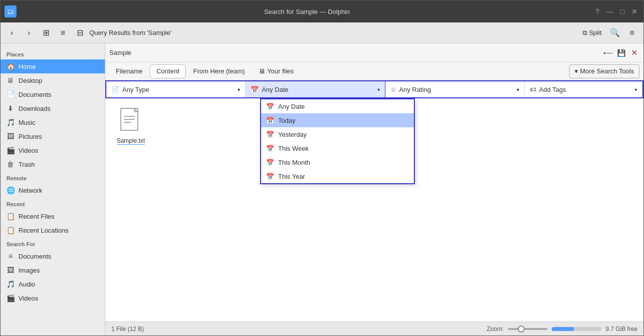 This screenshot has width=644, height=336. Describe the element at coordinates (131, 120) in the screenshot. I see `txt-file-svg` at that location.